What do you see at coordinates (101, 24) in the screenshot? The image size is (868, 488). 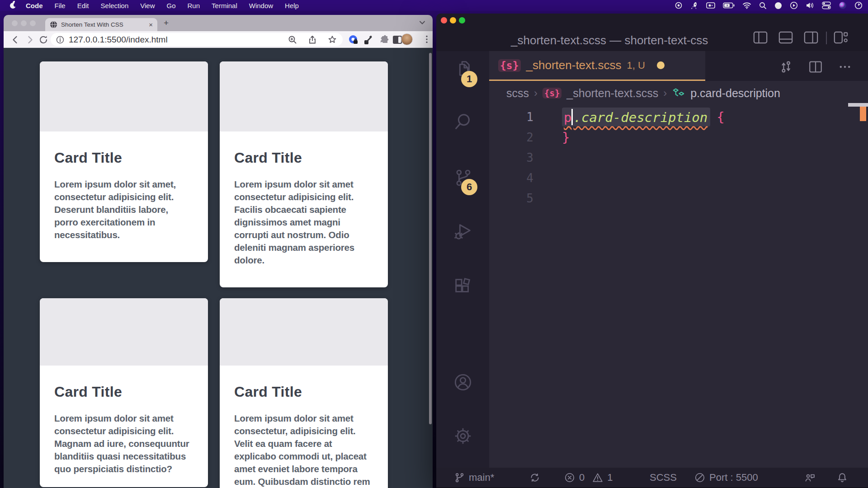 I see `browser-tab: Shorten Text With CSS ×` at bounding box center [101, 24].